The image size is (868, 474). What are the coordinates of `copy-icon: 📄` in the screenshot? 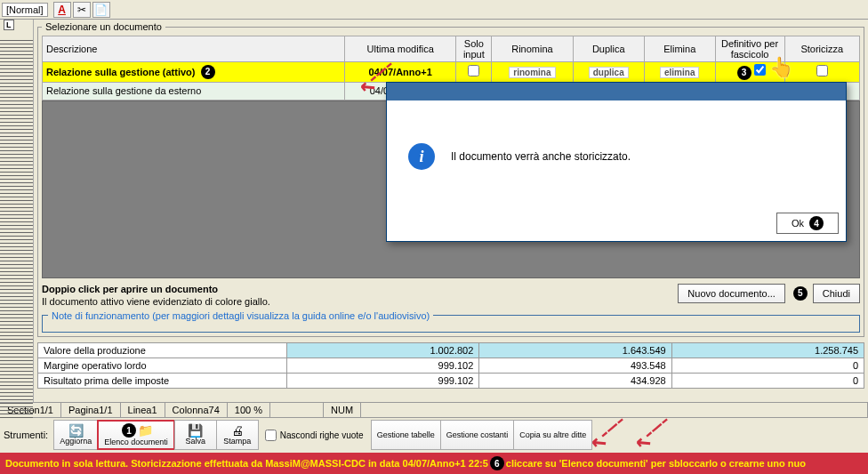 It's located at (101, 10).